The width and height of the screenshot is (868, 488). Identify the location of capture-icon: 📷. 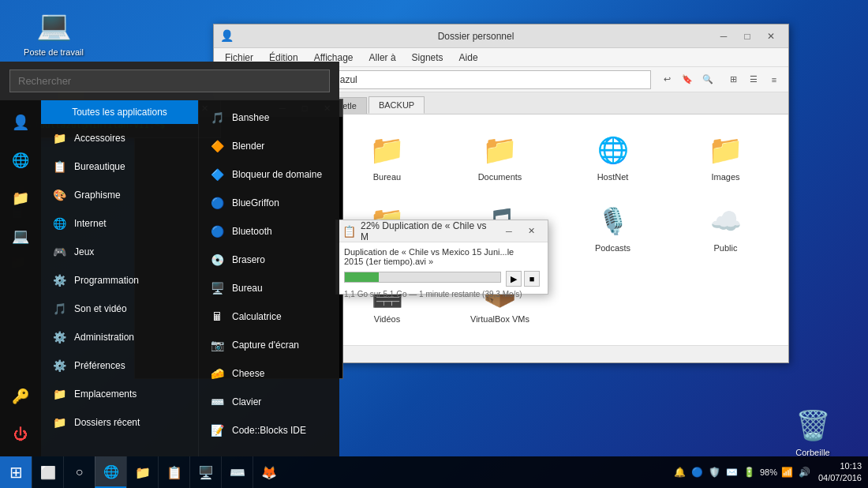
(217, 345).